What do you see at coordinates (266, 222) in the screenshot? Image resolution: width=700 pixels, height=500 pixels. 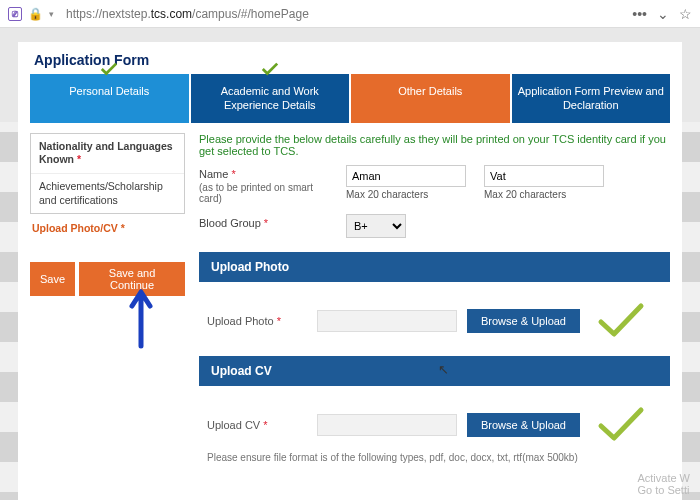 I see `blood-group-label: Blood Group *` at bounding box center [266, 222].